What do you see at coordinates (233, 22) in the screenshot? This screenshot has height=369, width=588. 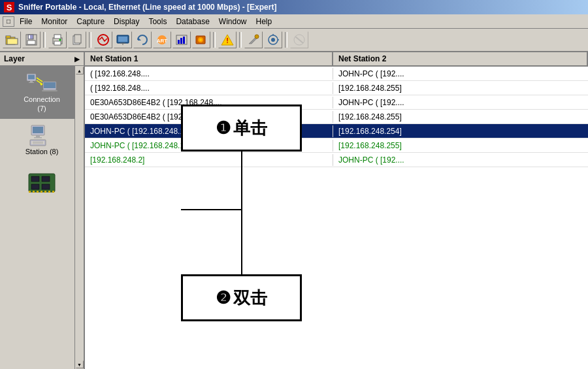 I see `menu-window: Window` at bounding box center [233, 22].